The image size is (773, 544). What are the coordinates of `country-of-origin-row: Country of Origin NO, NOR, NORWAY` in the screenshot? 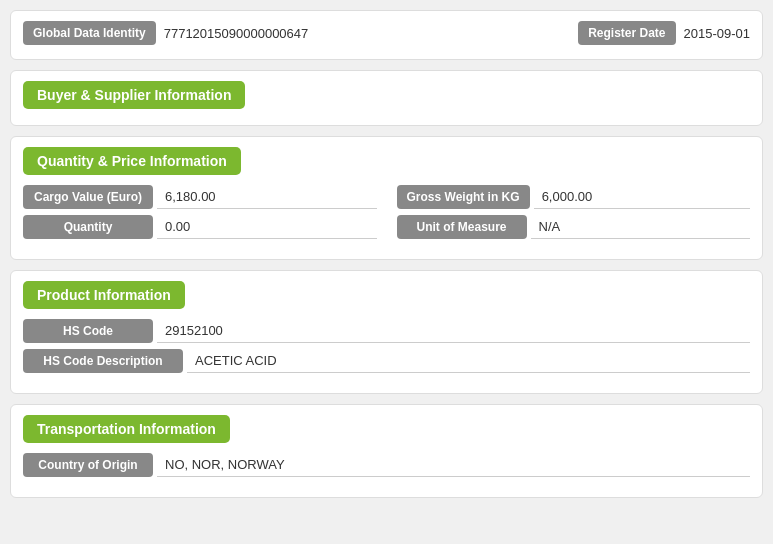 It's located at (386, 465).